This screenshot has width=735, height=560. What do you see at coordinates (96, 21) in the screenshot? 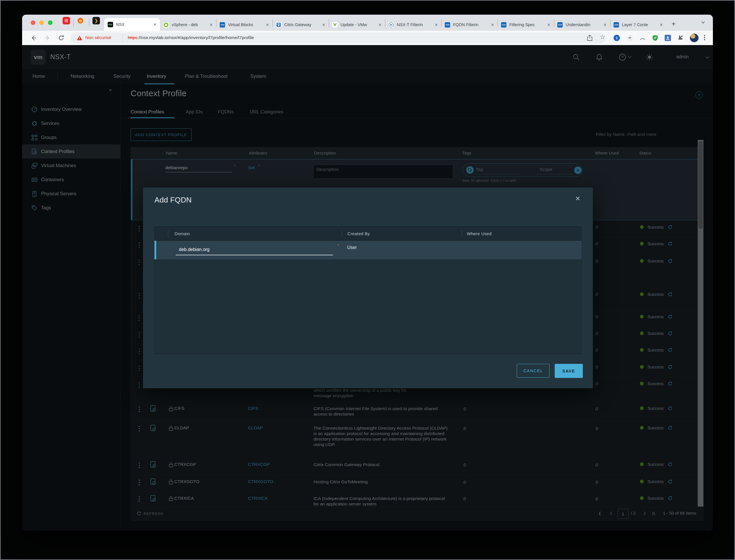
I see `pinned-tab-plex-icon: ❯` at bounding box center [96, 21].